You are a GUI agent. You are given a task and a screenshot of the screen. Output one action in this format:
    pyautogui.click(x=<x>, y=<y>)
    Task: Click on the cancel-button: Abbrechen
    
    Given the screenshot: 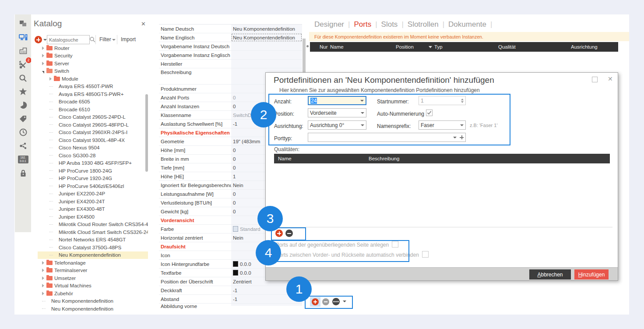 What is the action you would take?
    pyautogui.click(x=550, y=274)
    